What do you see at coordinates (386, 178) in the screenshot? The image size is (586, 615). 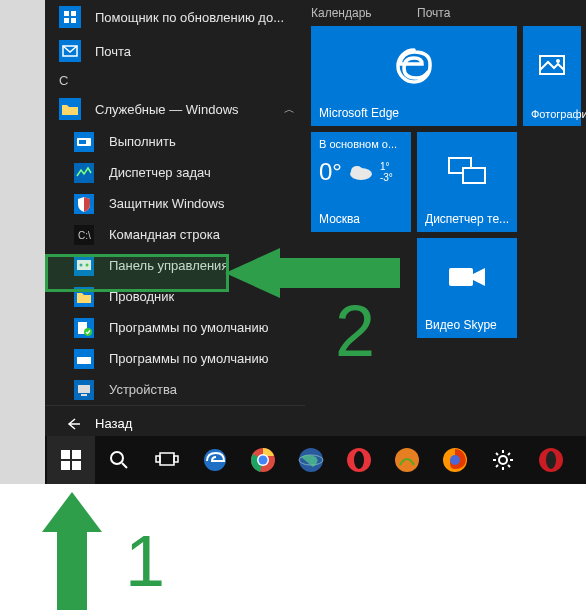 I see `weather-lo: -3°` at bounding box center [386, 178].